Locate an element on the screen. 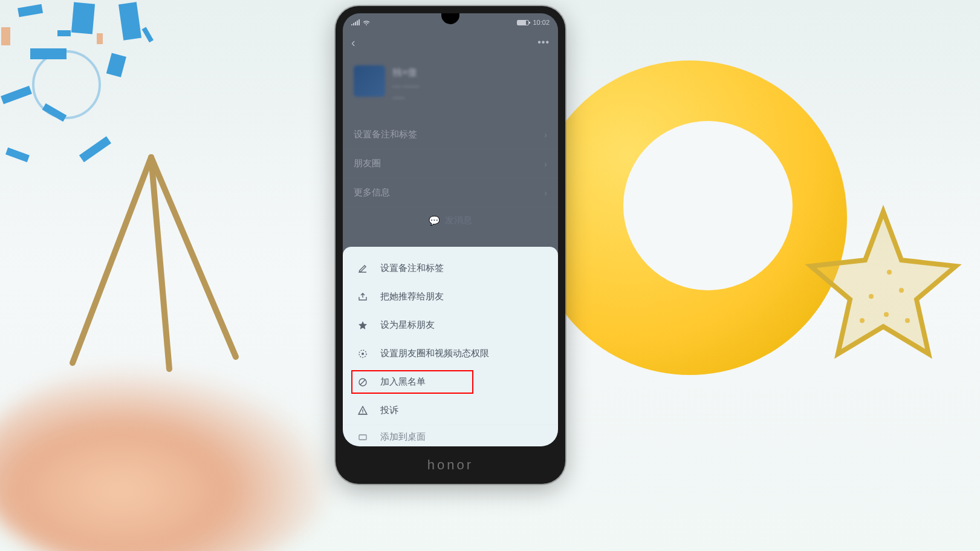 Image resolution: width=980 pixels, height=551 pixels. background-tripod-decoration is located at coordinates (151, 266).